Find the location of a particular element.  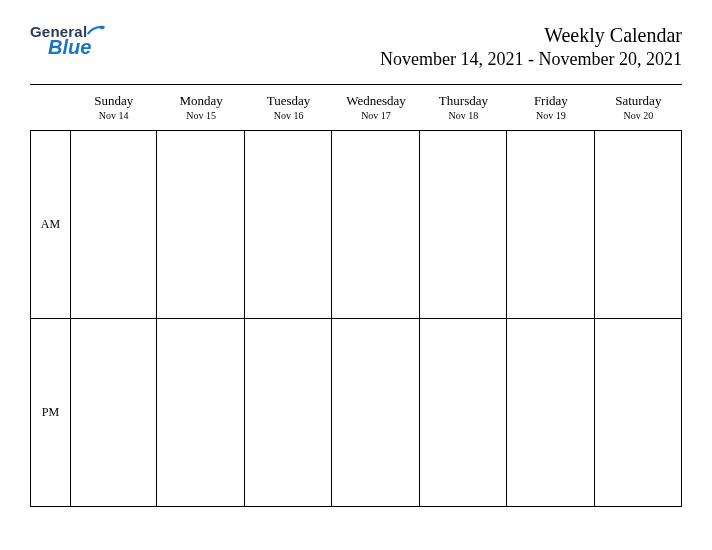

header-divider is located at coordinates (356, 84).